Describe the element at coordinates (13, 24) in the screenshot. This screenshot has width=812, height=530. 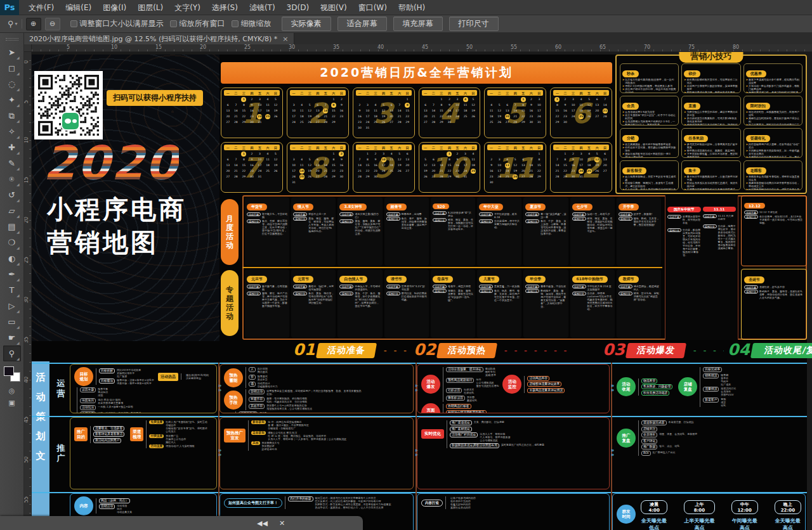
I see `zoom-tool-preset: ⚲ ▾` at that location.